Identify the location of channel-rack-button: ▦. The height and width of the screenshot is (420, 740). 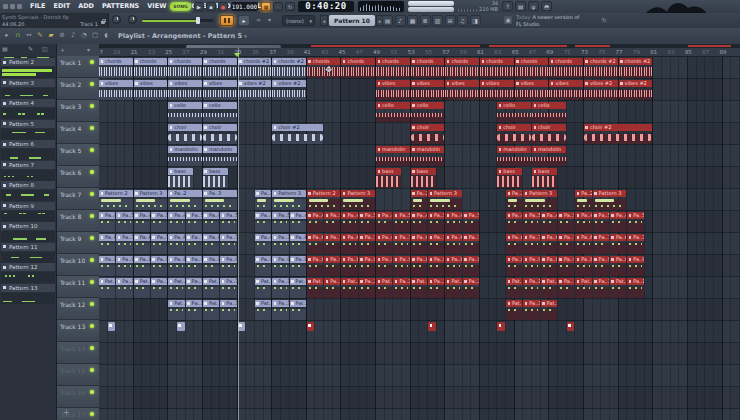
(412, 20).